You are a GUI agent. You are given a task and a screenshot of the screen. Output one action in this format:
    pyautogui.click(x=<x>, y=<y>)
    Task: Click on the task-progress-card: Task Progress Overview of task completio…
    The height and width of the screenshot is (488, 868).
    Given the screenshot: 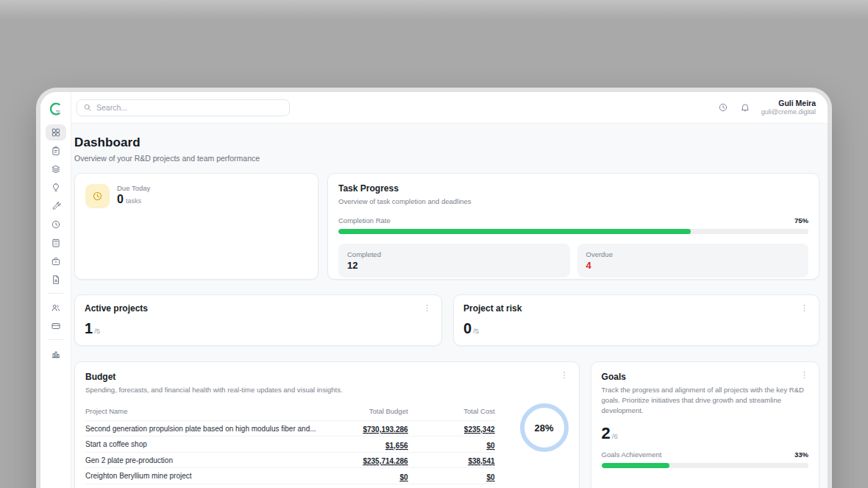 What is the action you would take?
    pyautogui.click(x=574, y=227)
    